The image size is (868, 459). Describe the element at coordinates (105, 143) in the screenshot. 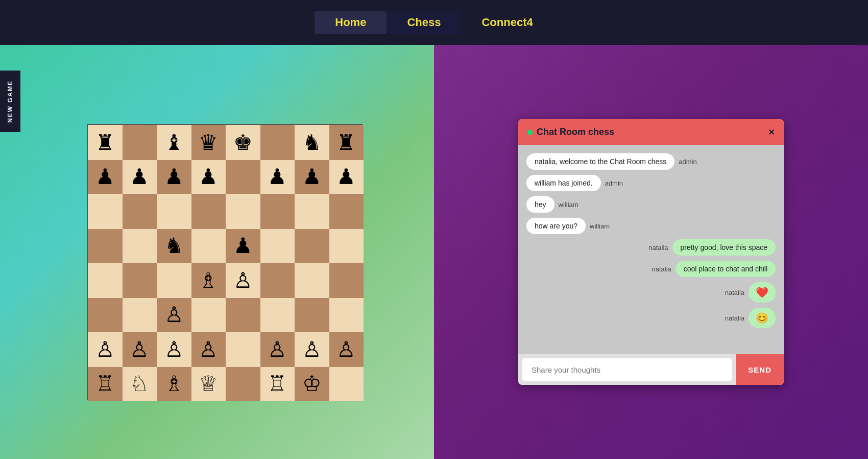

I see `board-cell-0-0: ♜` at that location.